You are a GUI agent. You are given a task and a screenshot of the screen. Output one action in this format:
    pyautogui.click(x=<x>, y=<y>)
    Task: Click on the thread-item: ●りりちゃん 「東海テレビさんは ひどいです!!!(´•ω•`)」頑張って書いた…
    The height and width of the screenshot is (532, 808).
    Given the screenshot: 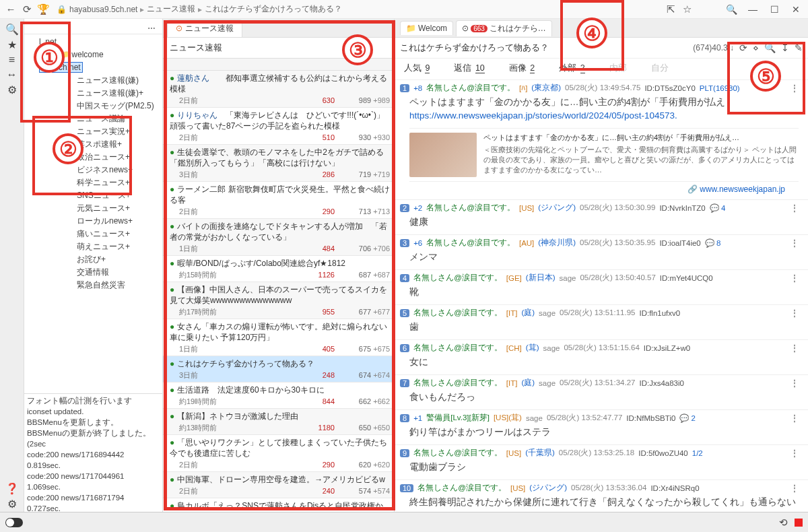 What is the action you would take?
    pyautogui.click(x=279, y=127)
    